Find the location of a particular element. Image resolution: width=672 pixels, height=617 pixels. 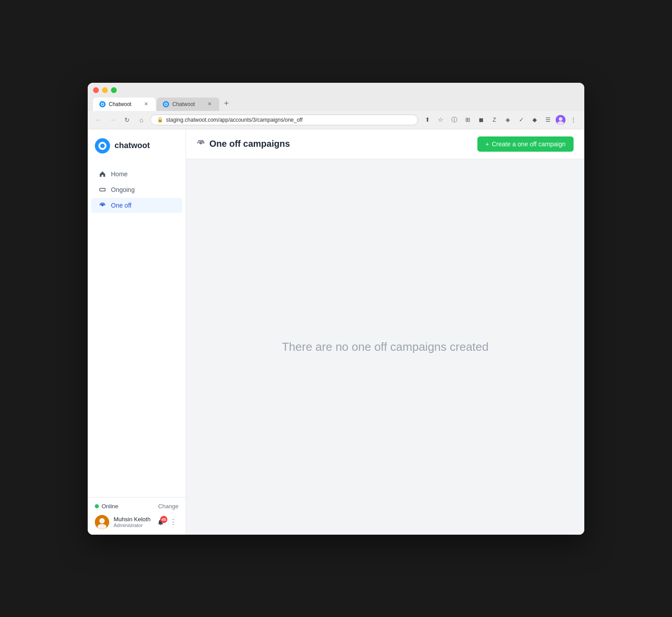

sidebar-item-one-off-label: One off is located at coordinates (121, 205).